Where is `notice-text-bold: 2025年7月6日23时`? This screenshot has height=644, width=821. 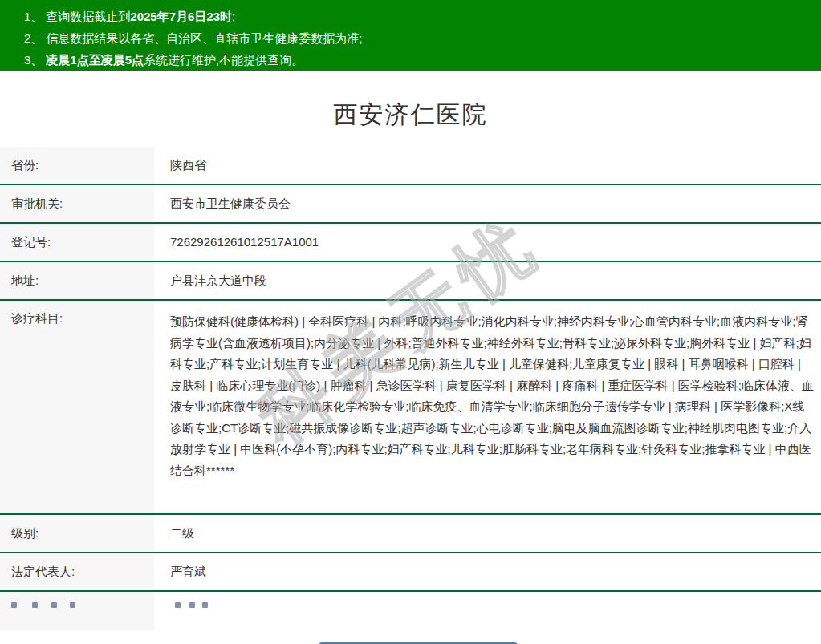
notice-text-bold: 2025年7月6日23时 is located at coordinates (181, 16).